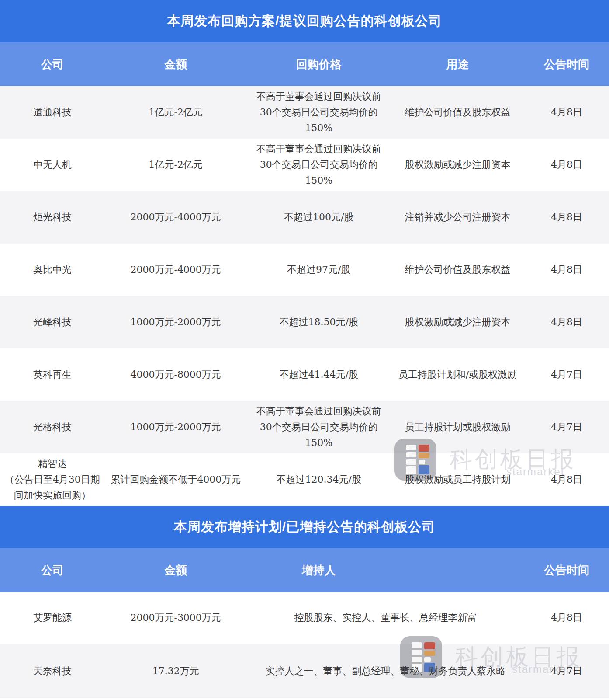 The height and width of the screenshot is (700, 609). Describe the element at coordinates (386, 618) in the screenshot. I see `holder-cell: 控股股东、实控人、董事长、总经理李新富` at that location.